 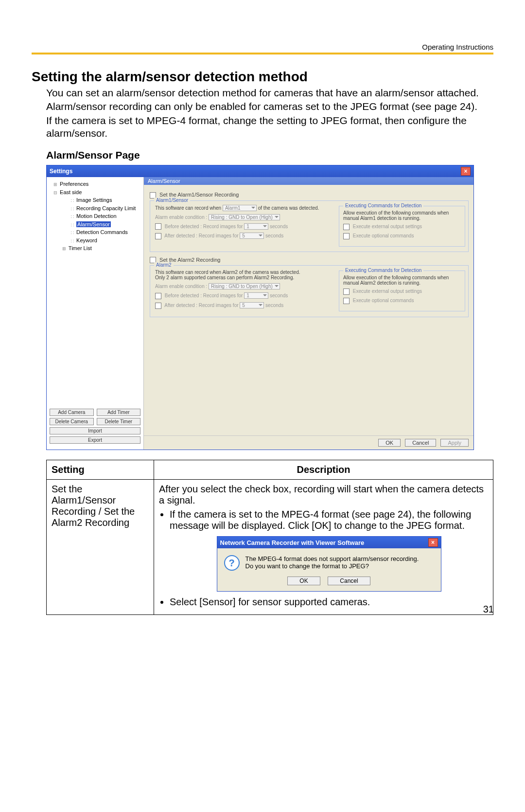 I want to click on tree-item: ⸬ Detection Commands, so click(x=97, y=233).